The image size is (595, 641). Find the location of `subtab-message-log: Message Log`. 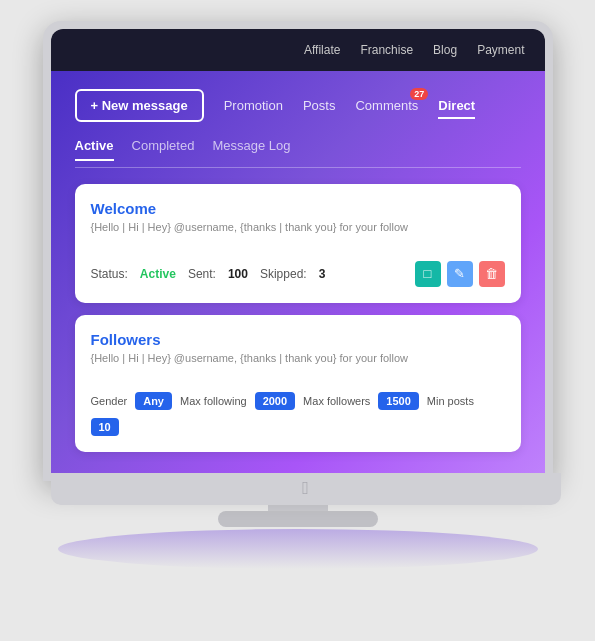

subtab-message-log: Message Log is located at coordinates (251, 150).